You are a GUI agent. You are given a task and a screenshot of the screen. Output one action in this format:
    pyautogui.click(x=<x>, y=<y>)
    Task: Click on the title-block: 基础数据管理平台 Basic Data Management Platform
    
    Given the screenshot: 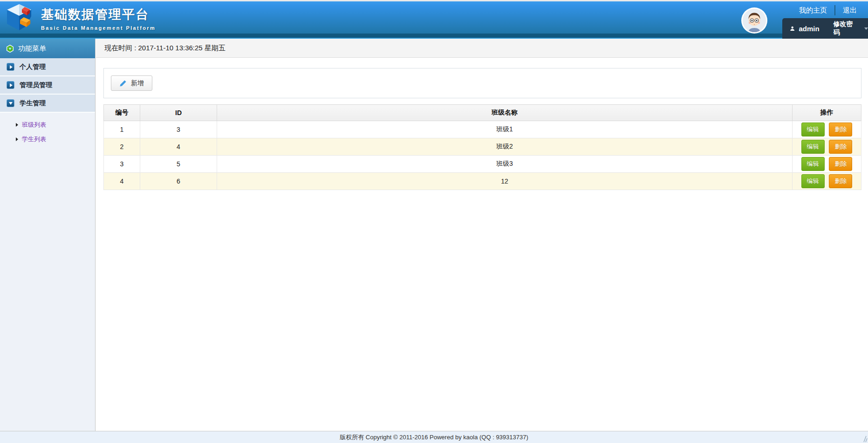 What is the action you would take?
    pyautogui.click(x=98, y=19)
    